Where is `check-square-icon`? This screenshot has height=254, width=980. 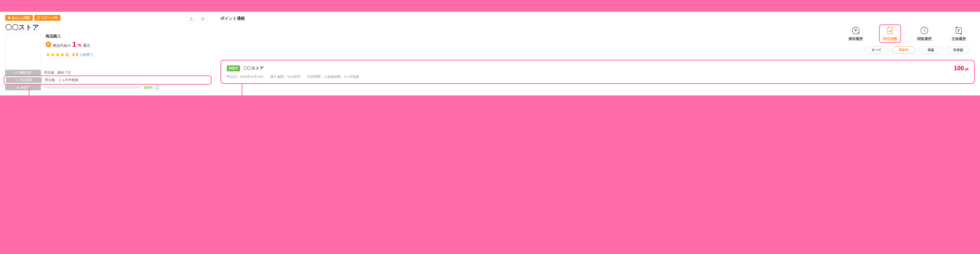 check-square-icon is located at coordinates (16, 73).